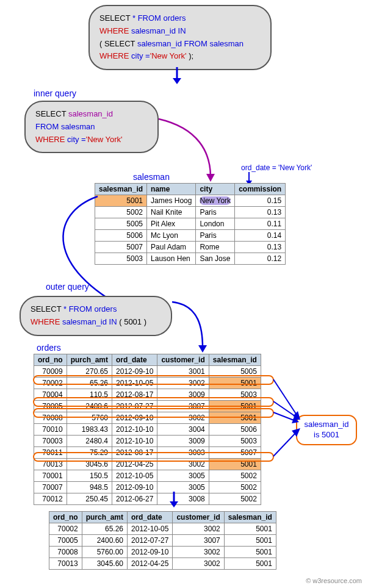  What do you see at coordinates (148, 488) in the screenshot?
I see `table-row: 70007948.52012-09-1030055002` at bounding box center [148, 488].